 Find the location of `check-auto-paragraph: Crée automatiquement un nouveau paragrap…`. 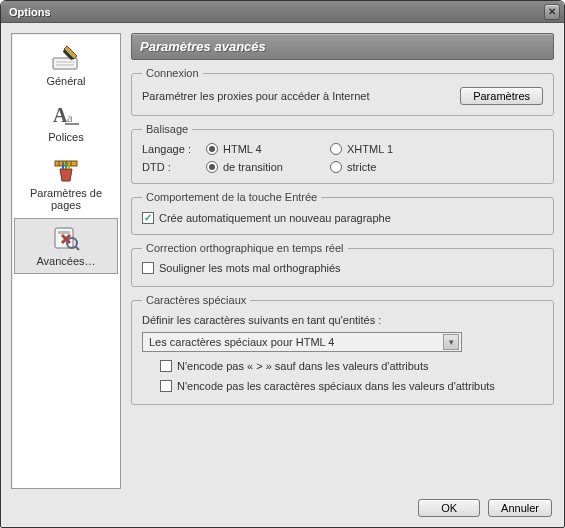

check-auto-paragraph: Crée automatiquement un nouveau paragrap… is located at coordinates (266, 218).